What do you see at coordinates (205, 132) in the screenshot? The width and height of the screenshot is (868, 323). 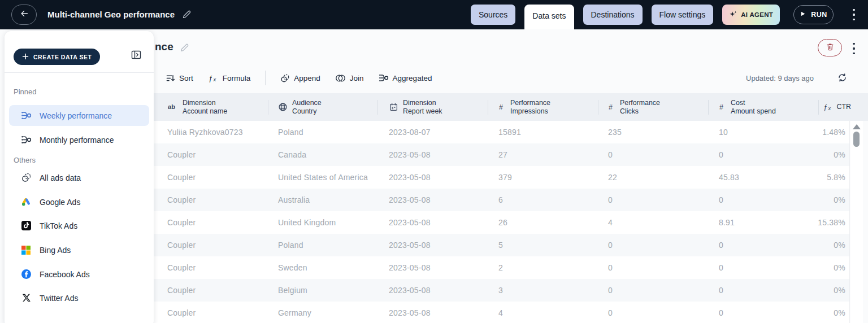 I see `table-cell: Yuliia Ryzhkova0723` at bounding box center [205, 132].